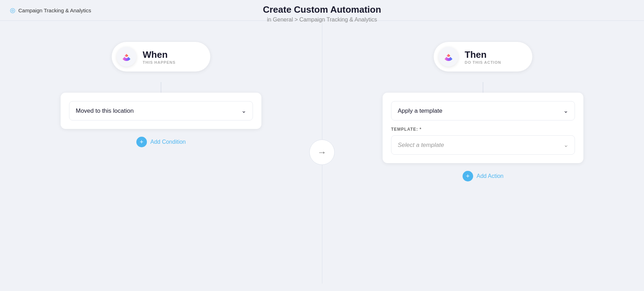 This screenshot has height=291, width=644. I want to click on condition-dropdown-value: Moved to this location, so click(105, 111).